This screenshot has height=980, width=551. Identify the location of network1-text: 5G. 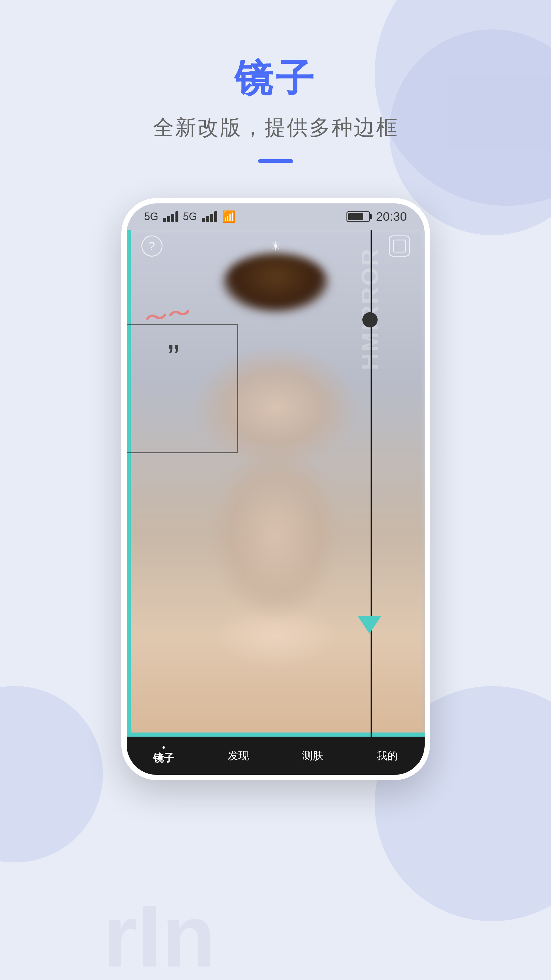
(151, 217).